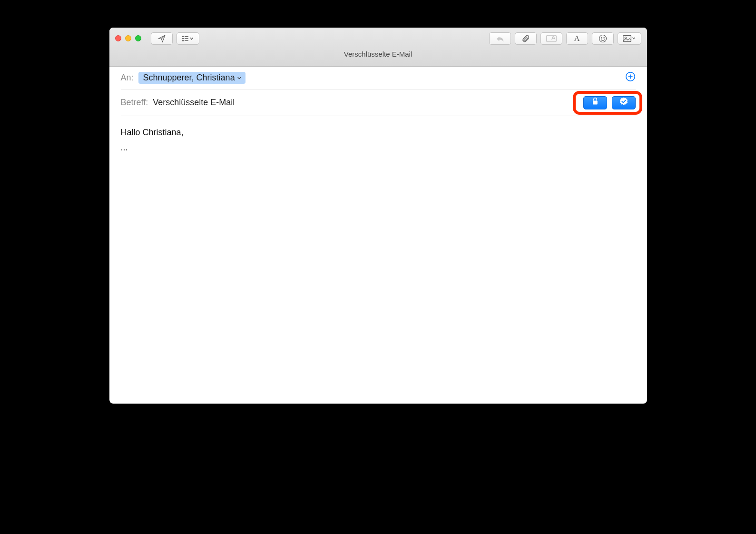 The image size is (756, 534). I want to click on body-line: ..., so click(378, 148).